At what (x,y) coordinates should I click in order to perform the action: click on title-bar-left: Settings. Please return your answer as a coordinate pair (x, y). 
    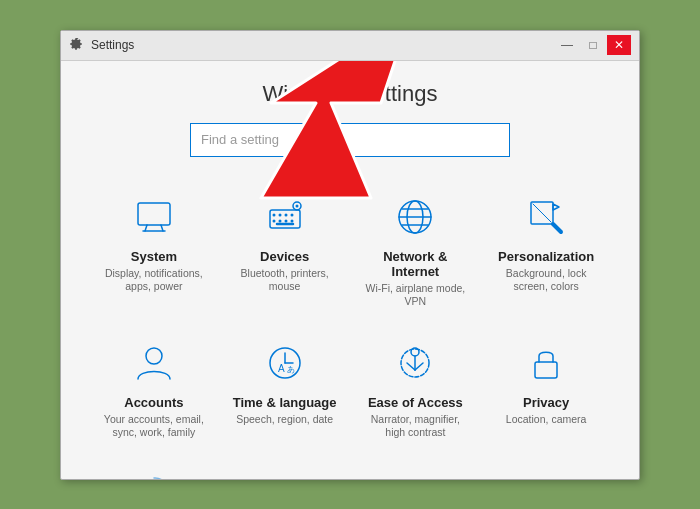
    Looking at the image, I should click on (102, 45).